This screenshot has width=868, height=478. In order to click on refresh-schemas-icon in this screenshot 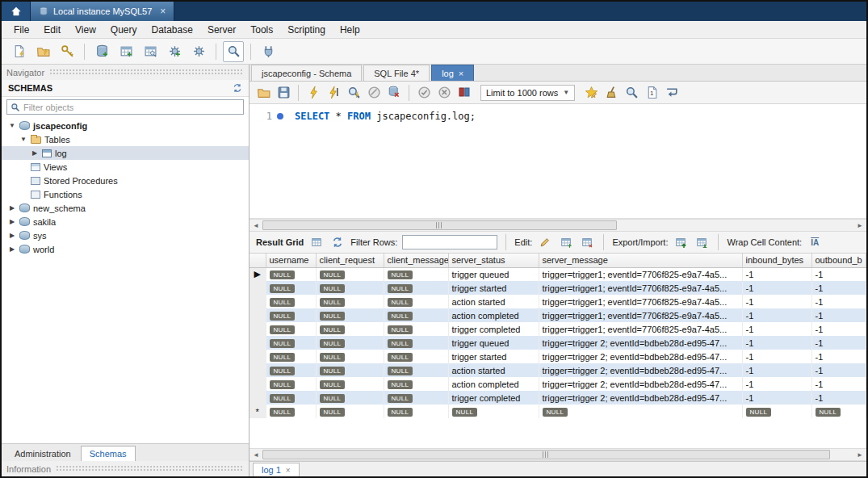, I will do `click(237, 88)`.